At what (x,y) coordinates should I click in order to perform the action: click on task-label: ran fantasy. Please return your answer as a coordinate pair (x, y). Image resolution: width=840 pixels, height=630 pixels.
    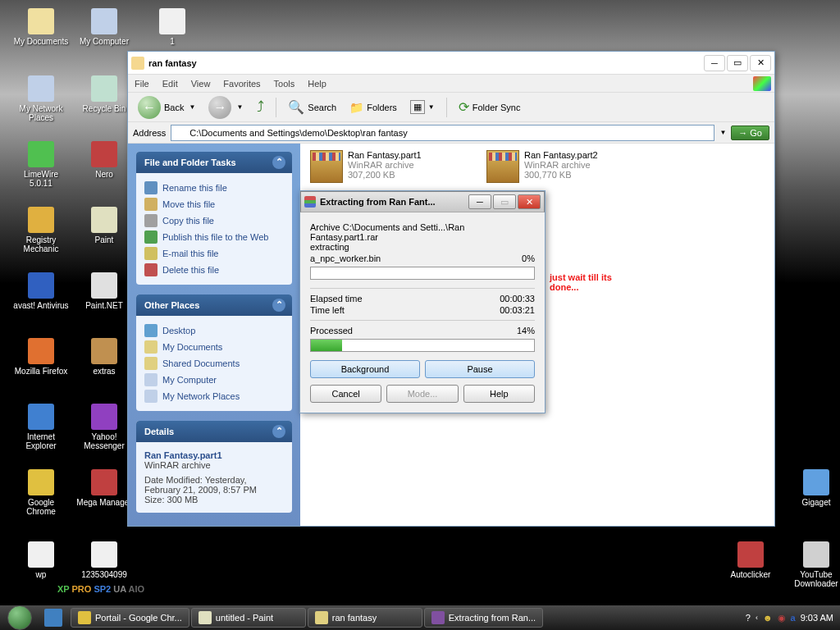
    Looking at the image, I should click on (354, 618).